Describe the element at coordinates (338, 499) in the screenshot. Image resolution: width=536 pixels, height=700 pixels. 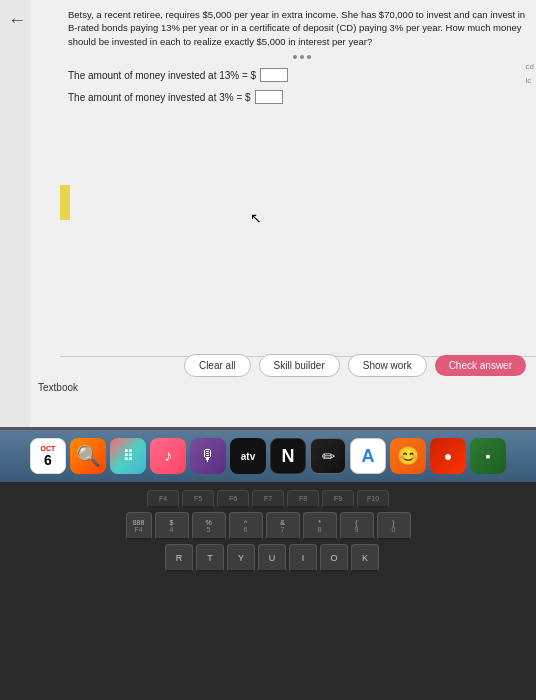
I see `key-f9: F9` at that location.